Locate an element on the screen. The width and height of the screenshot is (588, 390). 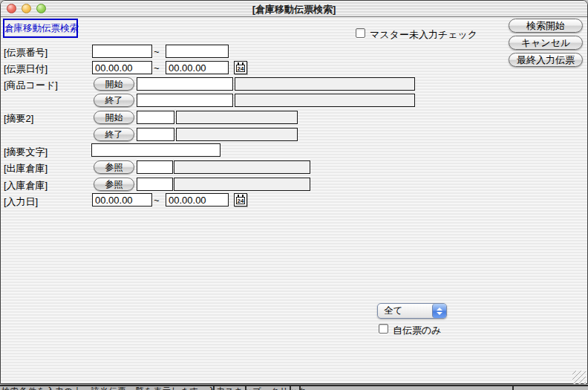
entry-date-from-input is located at coordinates (122, 200).